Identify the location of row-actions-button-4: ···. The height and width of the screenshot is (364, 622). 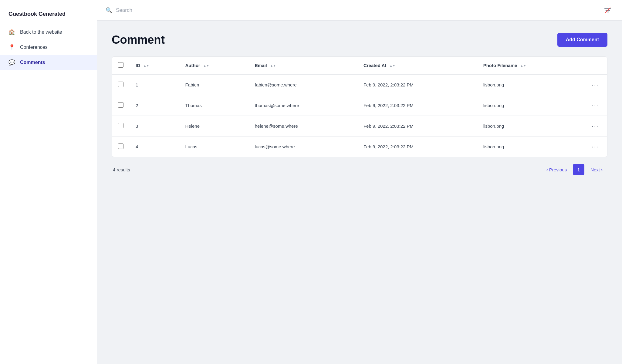
(595, 147).